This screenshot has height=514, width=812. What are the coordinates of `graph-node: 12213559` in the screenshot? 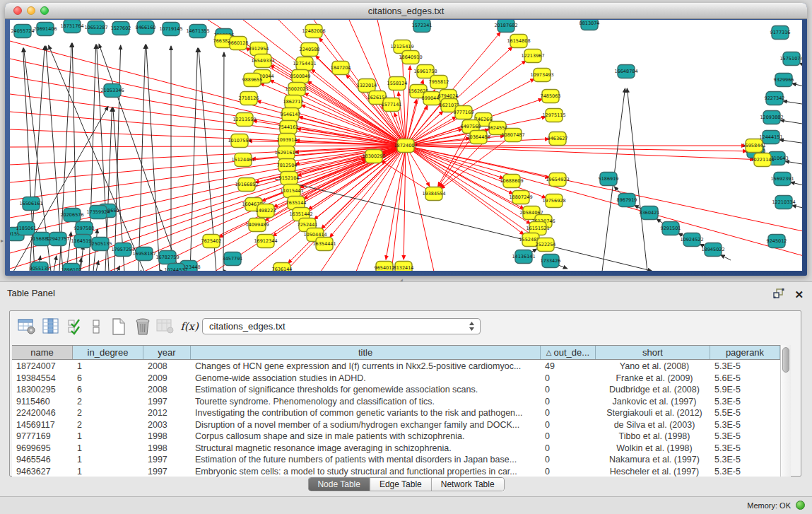 It's located at (245, 120).